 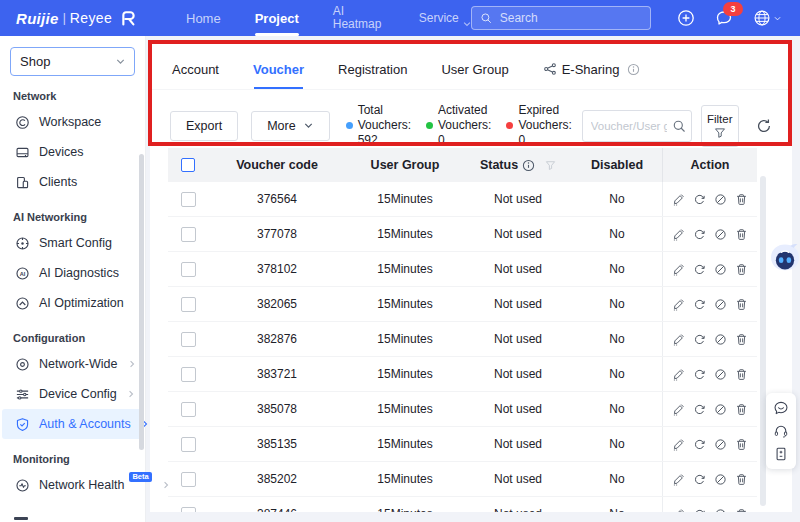 What do you see at coordinates (72, 273) in the screenshot?
I see `sidebar-item-ai-diagnostics: AI AI Diagnostics` at bounding box center [72, 273].